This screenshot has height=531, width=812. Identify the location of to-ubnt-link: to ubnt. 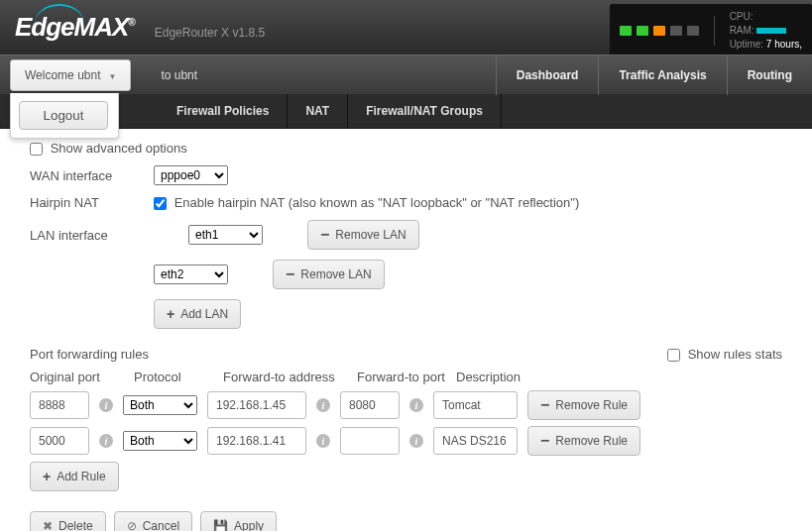
(178, 75).